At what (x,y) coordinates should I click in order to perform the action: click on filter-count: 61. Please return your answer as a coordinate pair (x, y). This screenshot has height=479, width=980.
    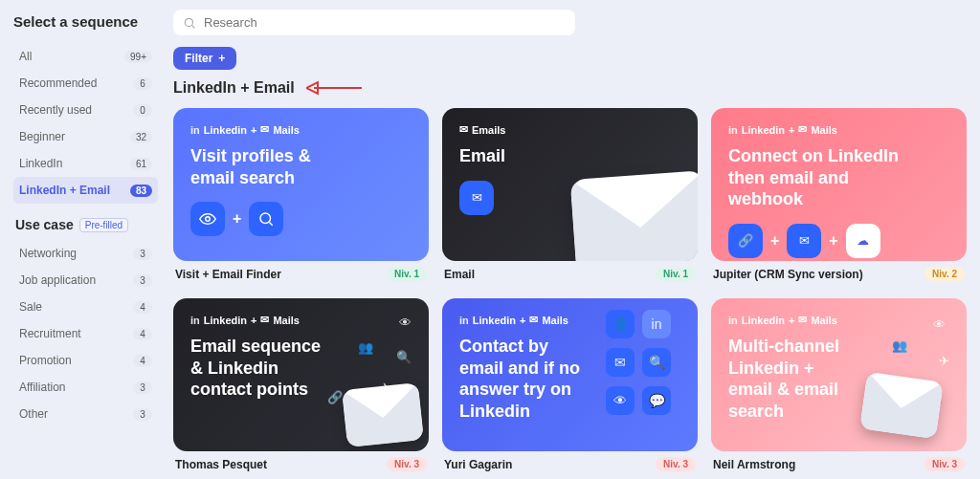
    Looking at the image, I should click on (142, 164).